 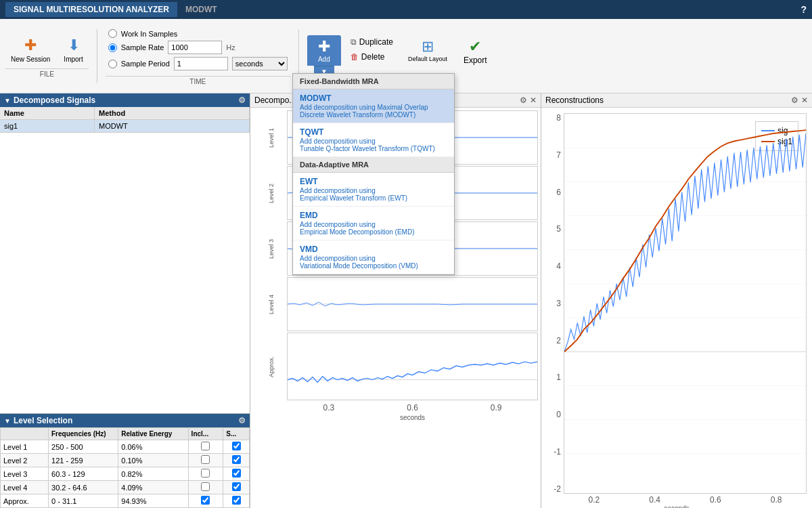 What do you see at coordinates (374, 140) in the screenshot?
I see `tqwt-menu-item: TQWT Add decomposition usingTunable Q-fa…` at bounding box center [374, 140].